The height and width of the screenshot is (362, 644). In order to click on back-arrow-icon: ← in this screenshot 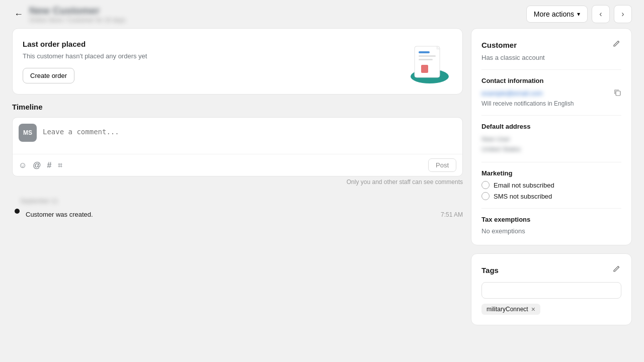, I will do `click(19, 14)`.